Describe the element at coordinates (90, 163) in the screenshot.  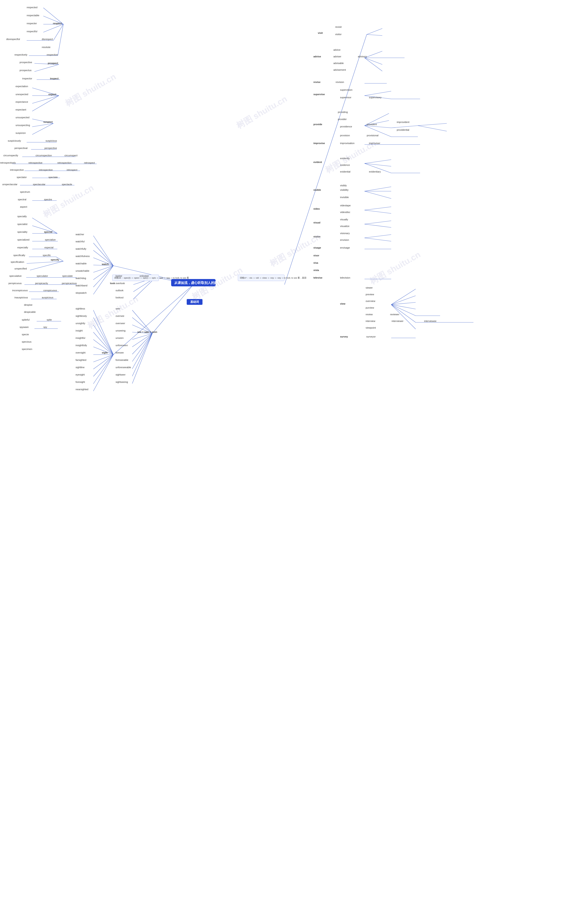
I see `node-retrospect: retrospect` at that location.